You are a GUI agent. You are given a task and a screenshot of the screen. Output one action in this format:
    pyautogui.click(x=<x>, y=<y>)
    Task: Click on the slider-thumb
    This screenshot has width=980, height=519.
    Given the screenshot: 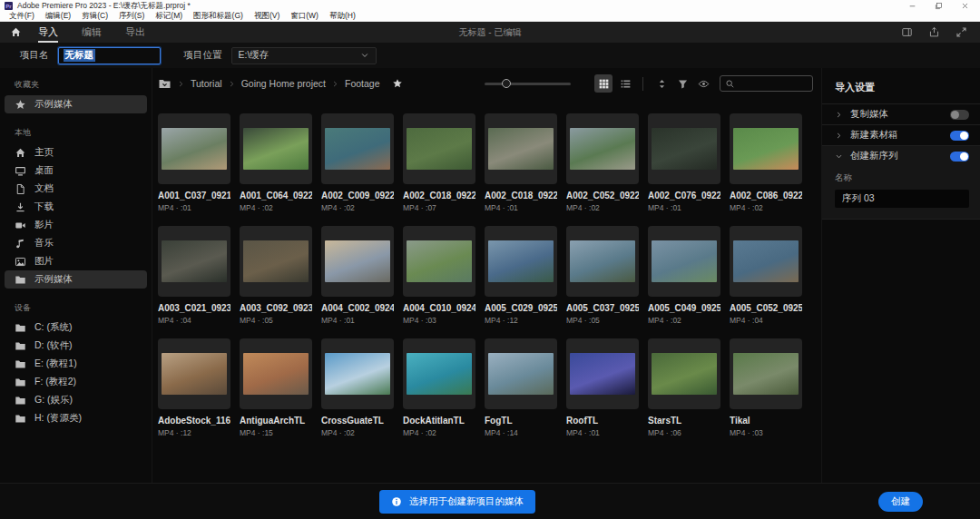 What is the action you would take?
    pyautogui.click(x=506, y=83)
    